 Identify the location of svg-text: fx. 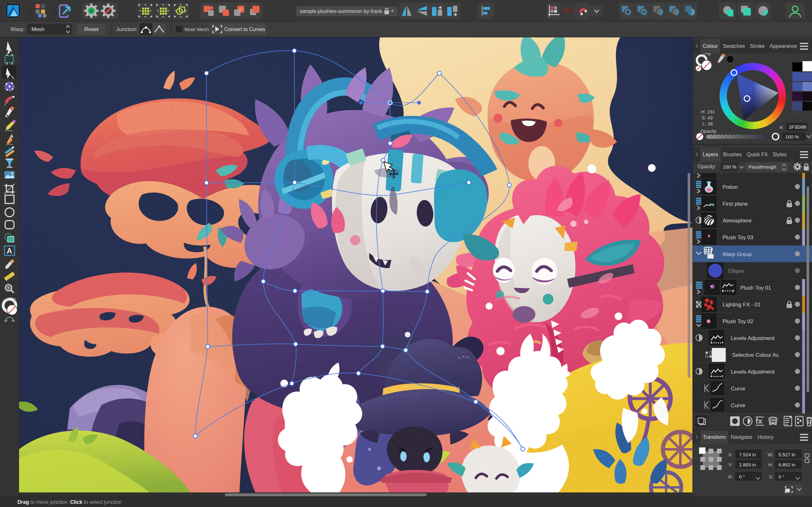
(759, 421).